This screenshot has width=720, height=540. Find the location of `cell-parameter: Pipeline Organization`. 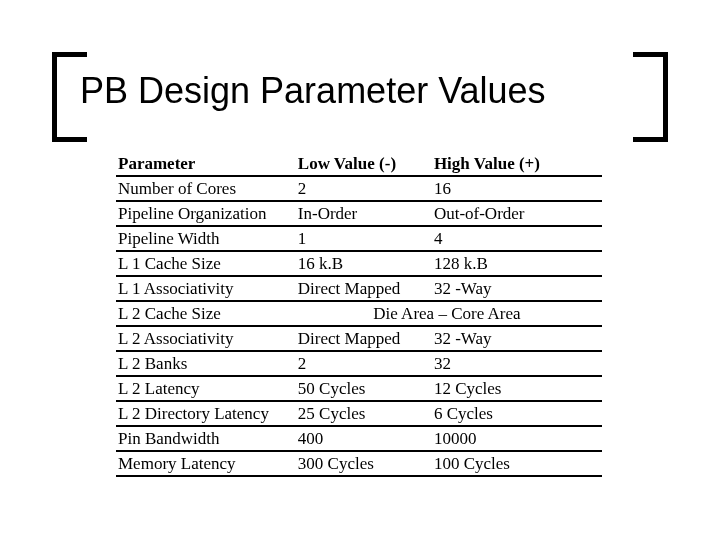

cell-parameter: Pipeline Organization is located at coordinates (206, 214).